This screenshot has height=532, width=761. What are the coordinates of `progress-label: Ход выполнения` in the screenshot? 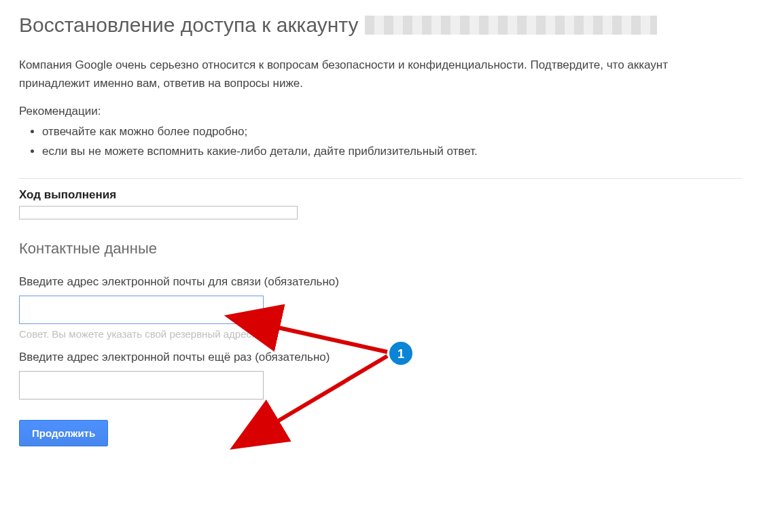 It's located at (380, 195).